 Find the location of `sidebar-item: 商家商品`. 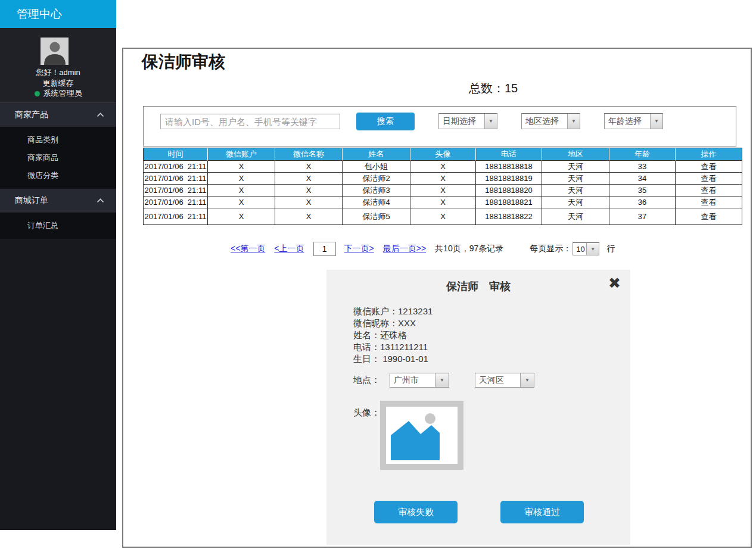

sidebar-item: 商家商品 is located at coordinates (58, 158).